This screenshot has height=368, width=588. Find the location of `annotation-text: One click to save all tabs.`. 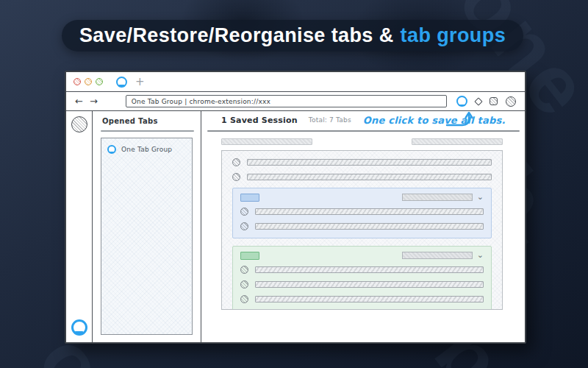

annotation-text: One click to save all tabs. is located at coordinates (434, 121).